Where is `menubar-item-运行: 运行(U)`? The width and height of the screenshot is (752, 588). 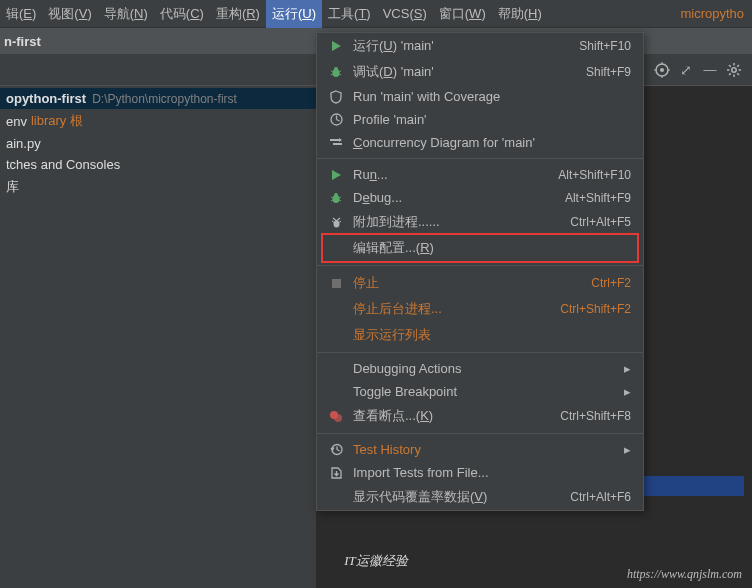
menubar-item-运行: 运行(U) is located at coordinates (294, 14).